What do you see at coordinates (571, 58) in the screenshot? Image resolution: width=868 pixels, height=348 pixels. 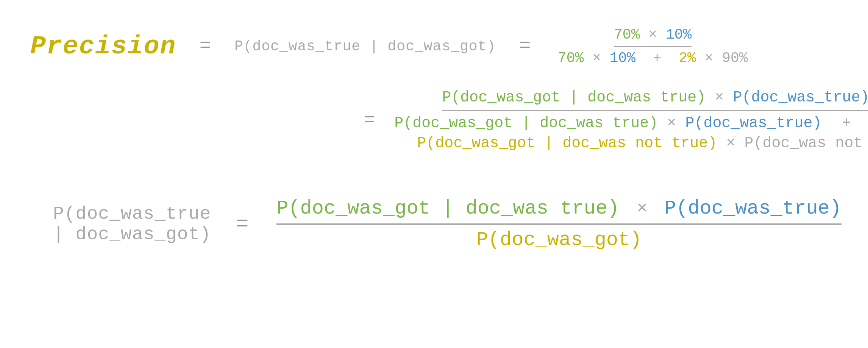 I see `den-green1: 70%` at bounding box center [571, 58].